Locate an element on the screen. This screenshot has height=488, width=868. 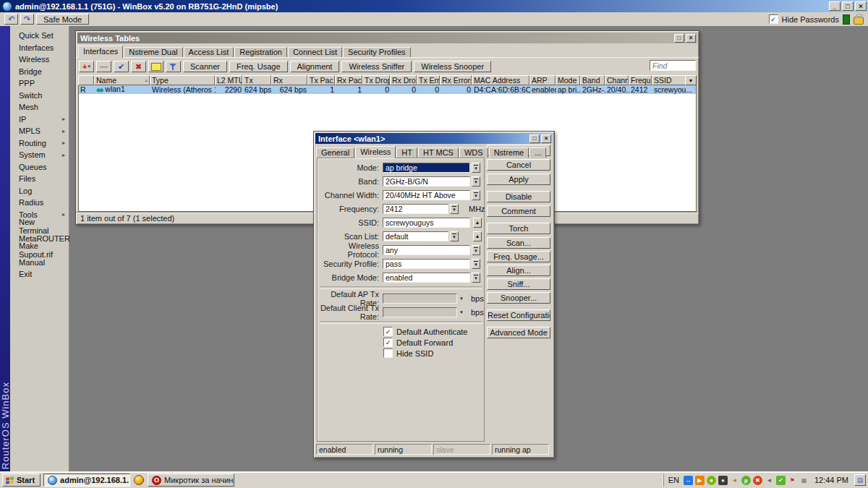
freq-usage-button: Freq. Usage... is located at coordinates (519, 257).